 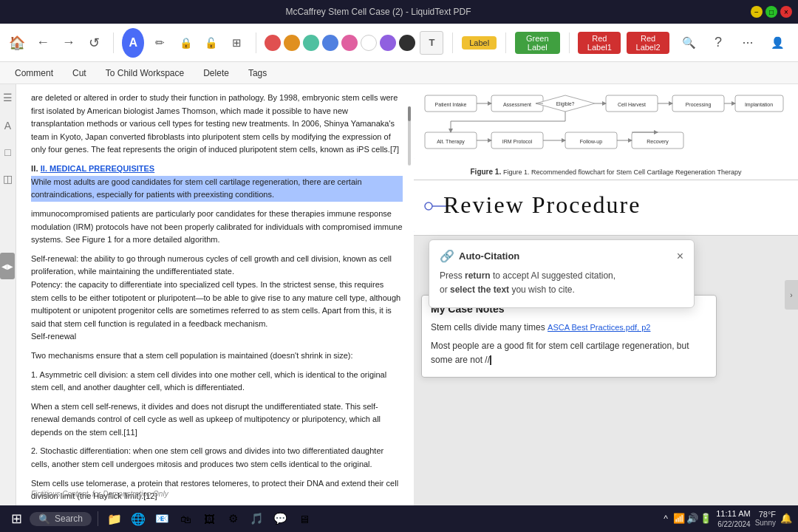 I want to click on color-purple, so click(x=388, y=43).